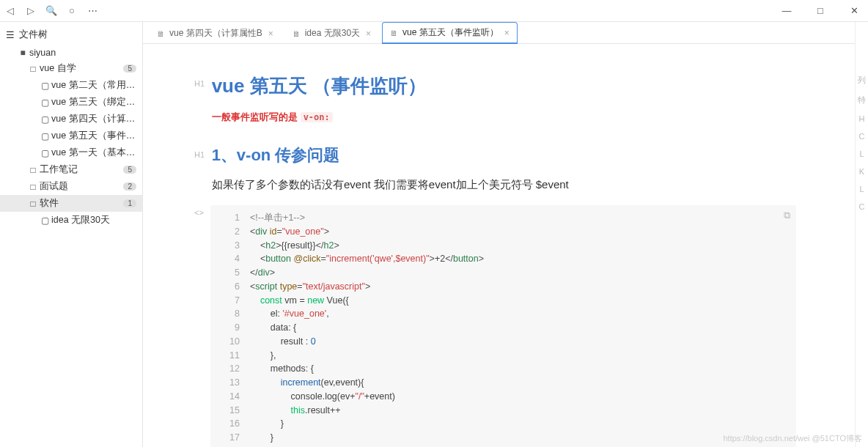 The width and height of the screenshot is (868, 447). I want to click on line-number: 5, so click(229, 273).